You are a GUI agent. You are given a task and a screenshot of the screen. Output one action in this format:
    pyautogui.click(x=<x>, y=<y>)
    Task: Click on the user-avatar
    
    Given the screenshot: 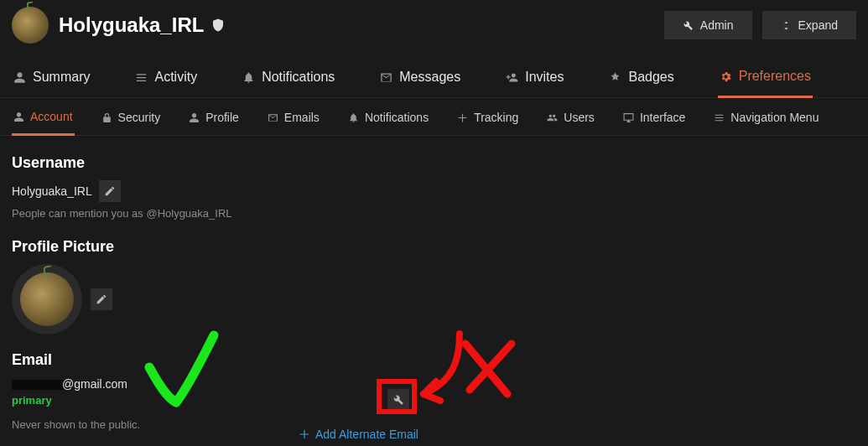 What is the action you would take?
    pyautogui.click(x=30, y=25)
    